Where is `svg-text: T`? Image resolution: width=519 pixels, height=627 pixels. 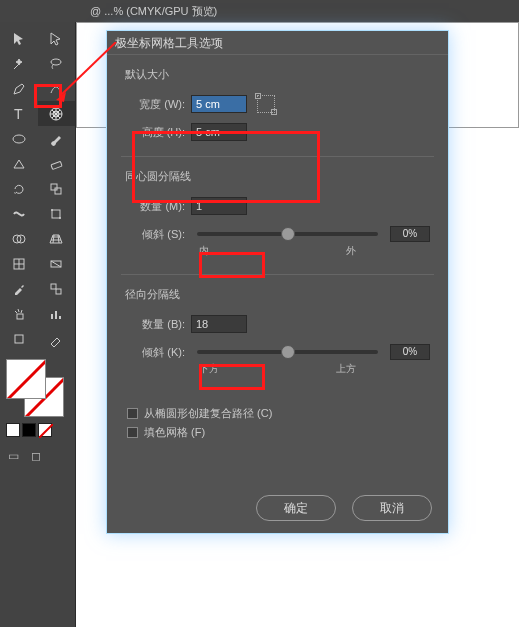 svg-text: T is located at coordinates (18, 114).